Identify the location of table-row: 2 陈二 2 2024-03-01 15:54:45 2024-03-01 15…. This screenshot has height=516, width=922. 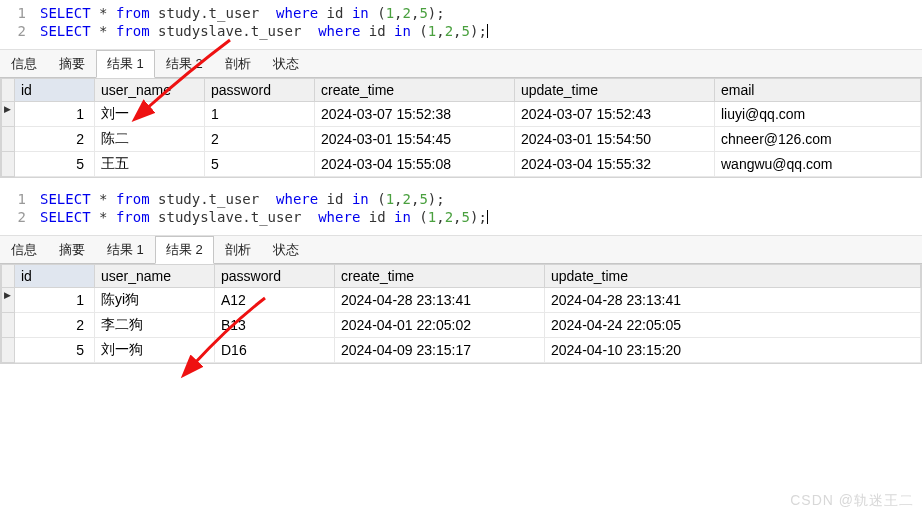
(462, 140).